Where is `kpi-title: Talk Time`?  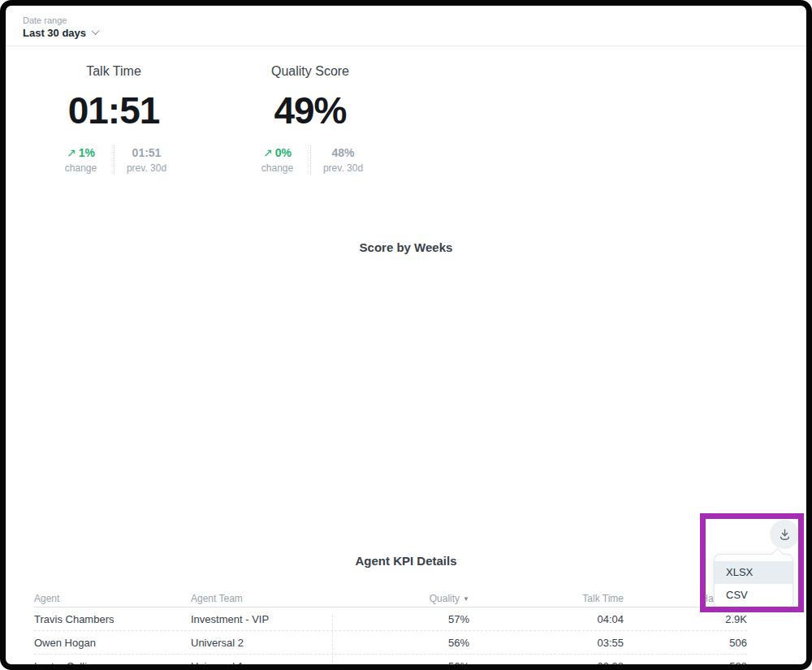 kpi-title: Talk Time is located at coordinates (114, 71).